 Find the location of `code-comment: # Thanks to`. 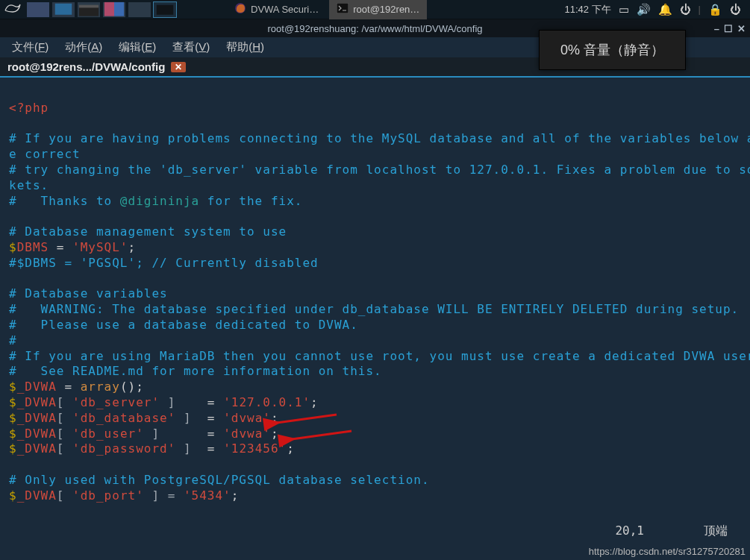

code-comment: # Thanks to is located at coordinates (64, 201).